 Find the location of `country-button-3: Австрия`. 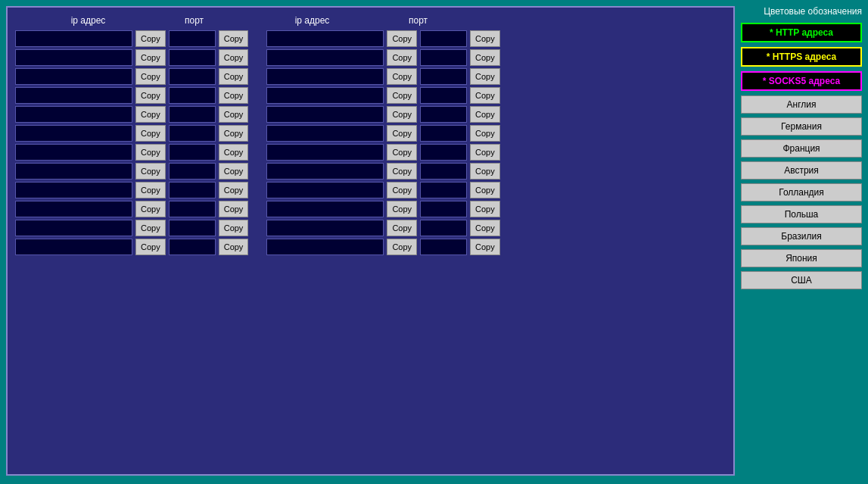

country-button-3: Австрия is located at coordinates (801, 170).